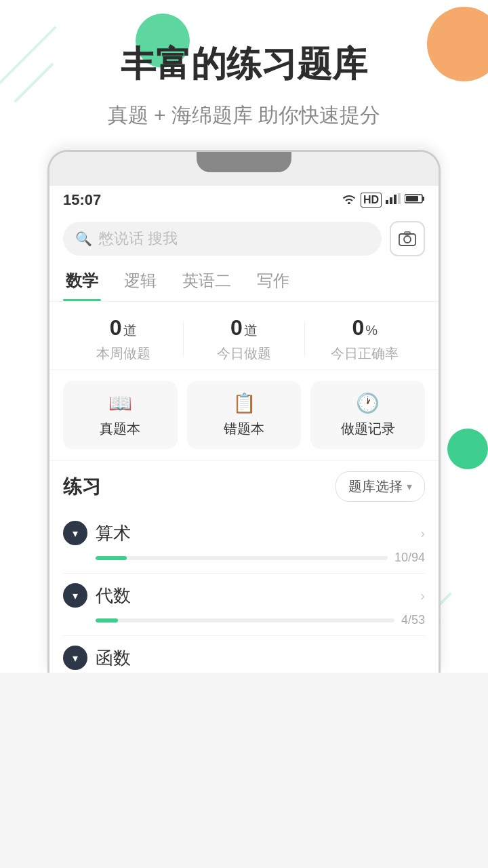  Describe the element at coordinates (359, 328) in the screenshot. I see `stat-accuracy-value: 0` at that location.